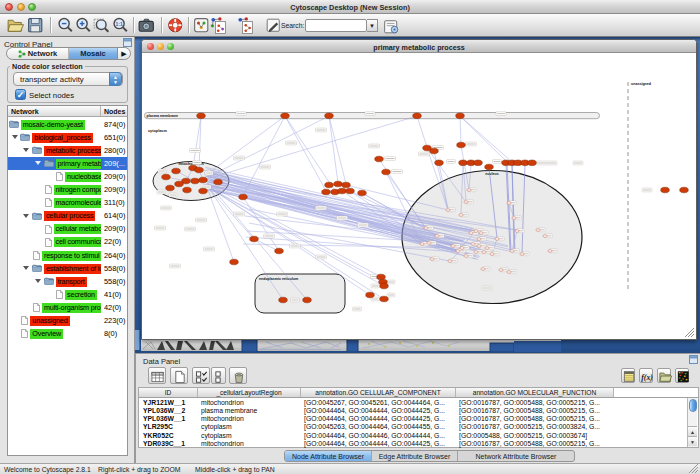  Describe the element at coordinates (157, 376) in the screenshot. I see `attr-select-button` at that location.